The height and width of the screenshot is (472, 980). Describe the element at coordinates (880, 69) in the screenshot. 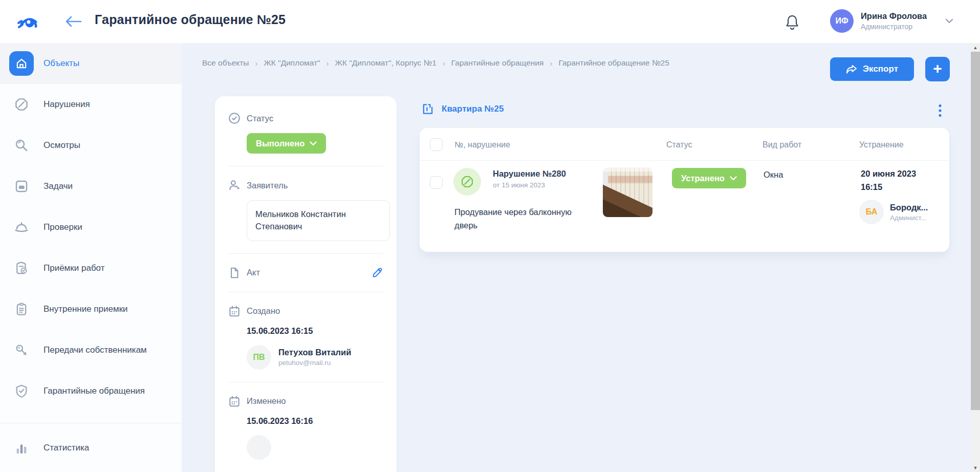

I see `export-label: Экспорт` at that location.